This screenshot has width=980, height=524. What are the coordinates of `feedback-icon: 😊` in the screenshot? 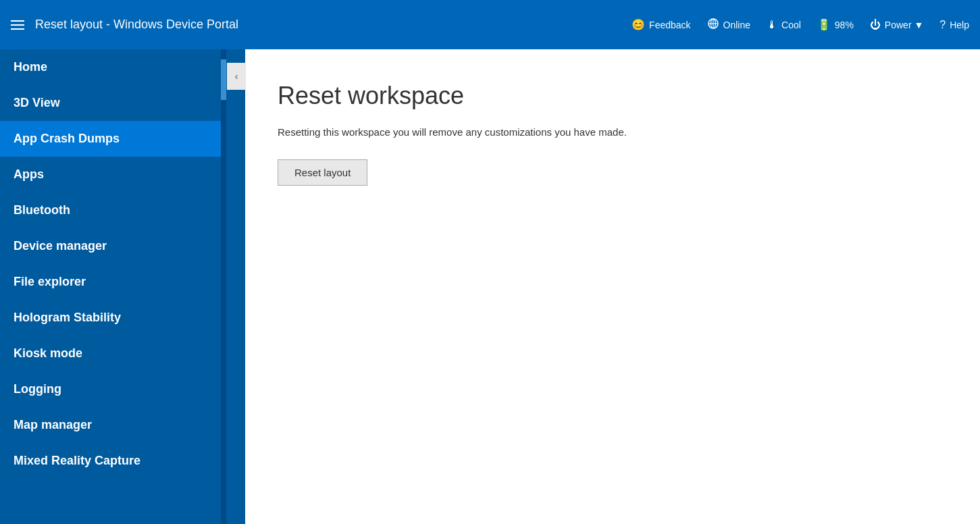 It's located at (638, 24).